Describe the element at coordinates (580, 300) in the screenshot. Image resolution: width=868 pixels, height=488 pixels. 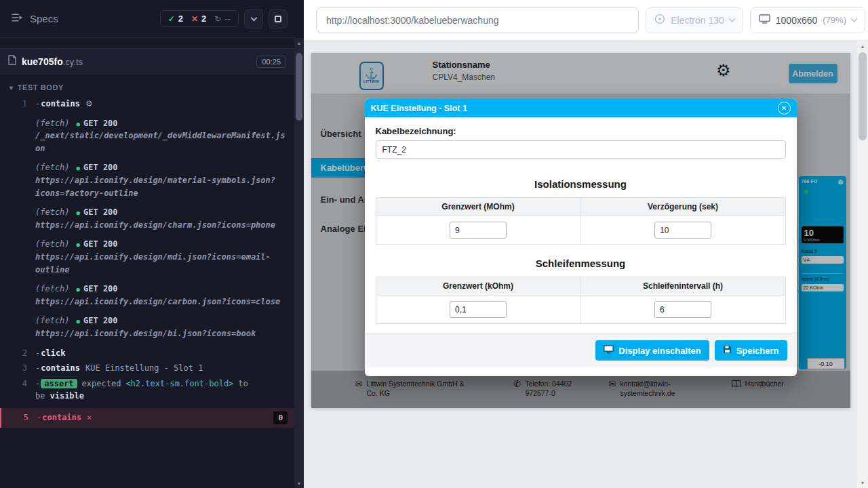
I see `schleifen-table: Grenzwert (kOhm) Schleifenintervall (h)` at that location.